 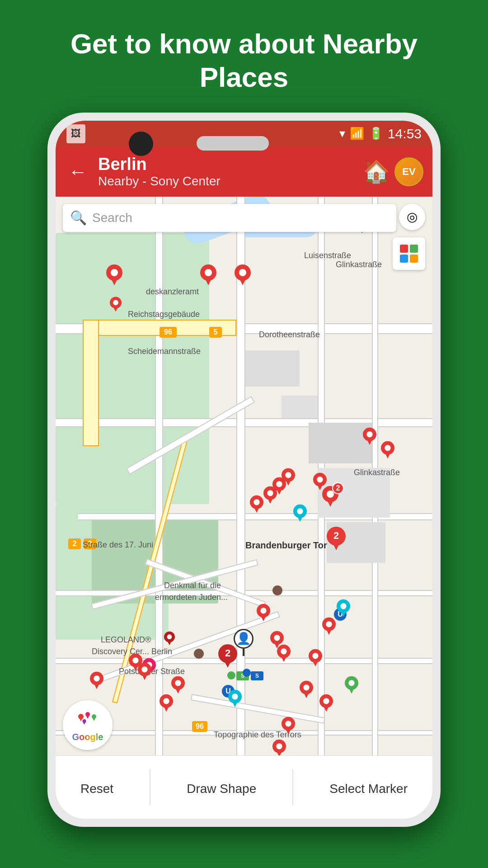 What do you see at coordinates (97, 787) in the screenshot?
I see `reset-button: Reset` at bounding box center [97, 787].